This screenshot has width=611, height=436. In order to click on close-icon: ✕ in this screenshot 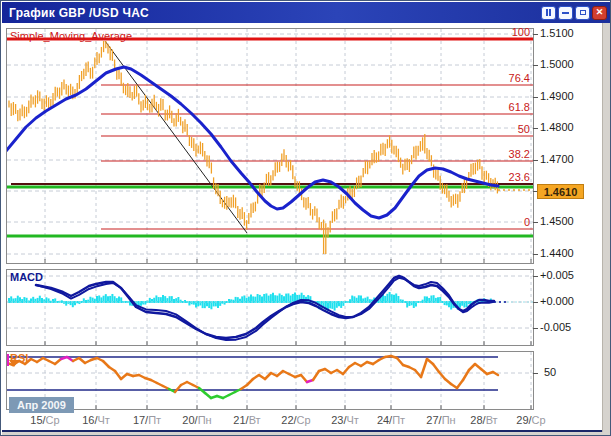, I will do `click(600, 12)`.